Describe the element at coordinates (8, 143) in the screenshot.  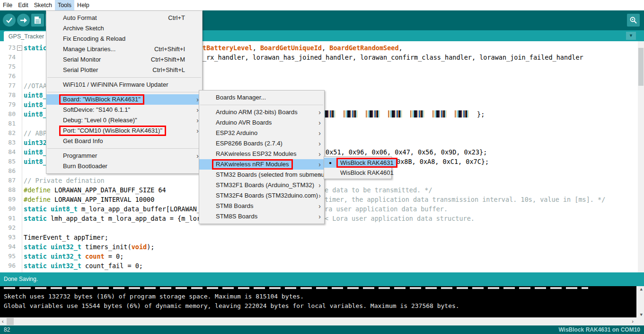
I see `line-number: 83` at that location.